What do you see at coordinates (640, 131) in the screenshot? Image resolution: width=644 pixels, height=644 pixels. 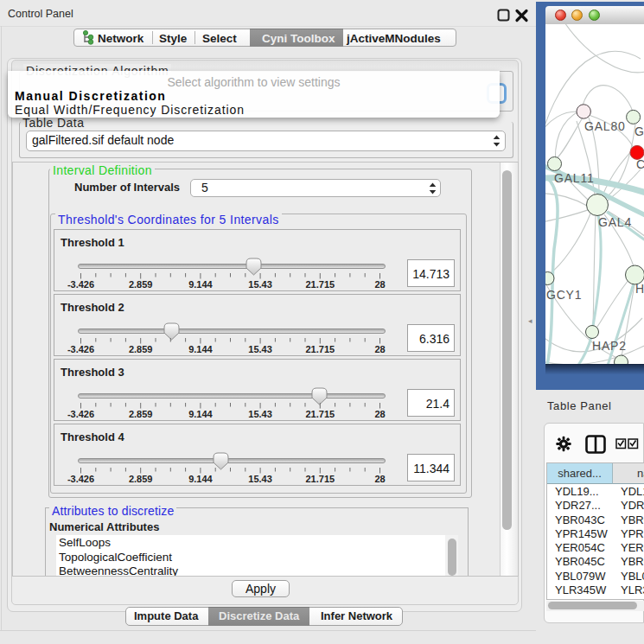 I see `svg-text: GA` at bounding box center [640, 131].